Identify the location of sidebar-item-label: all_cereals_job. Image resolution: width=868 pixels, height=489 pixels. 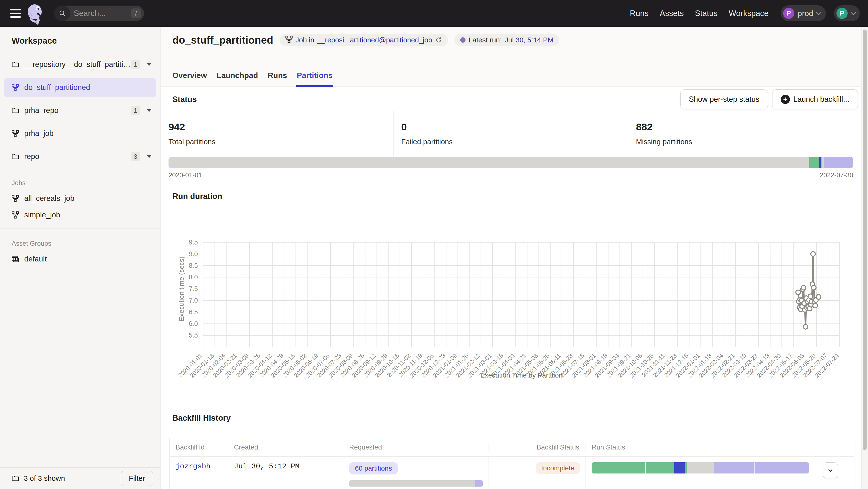
(49, 198).